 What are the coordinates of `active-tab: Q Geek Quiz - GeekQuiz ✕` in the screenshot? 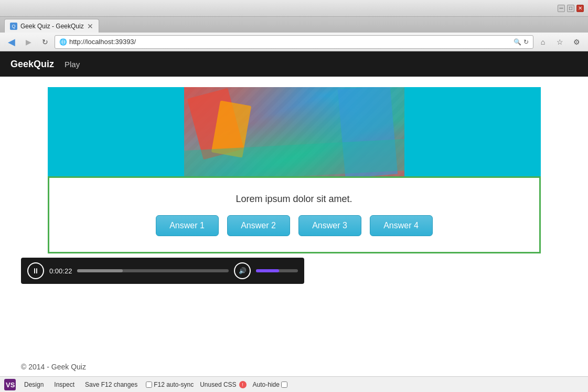 It's located at (51, 26).